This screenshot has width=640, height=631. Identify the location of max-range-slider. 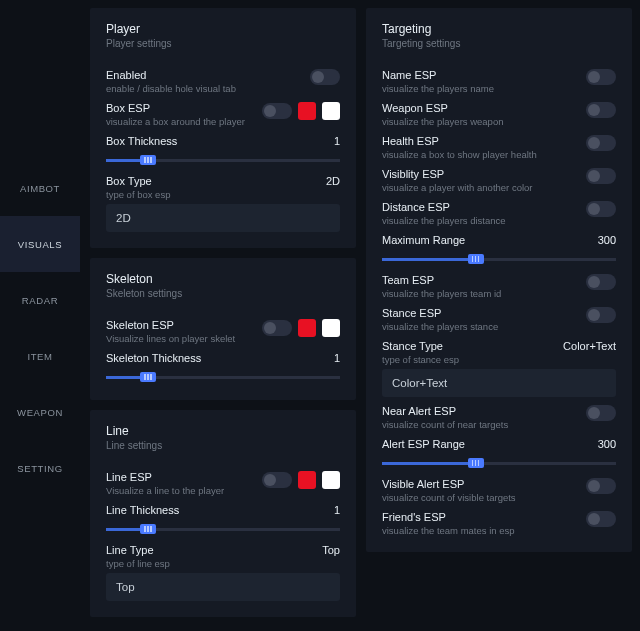
(499, 259).